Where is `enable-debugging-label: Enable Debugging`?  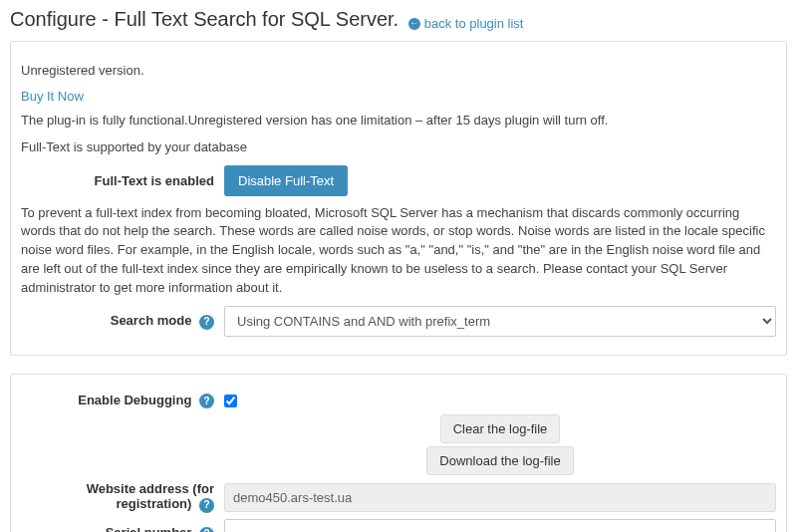 enable-debugging-label: Enable Debugging is located at coordinates (134, 400).